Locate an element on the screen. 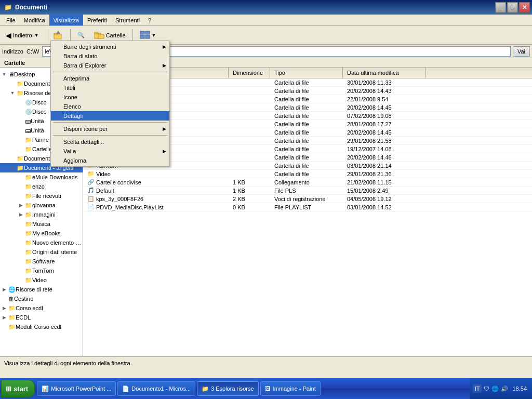  sidebar-item-corso-ecdl: ▶ 📁 Corso ecdl is located at coordinates (42, 308).